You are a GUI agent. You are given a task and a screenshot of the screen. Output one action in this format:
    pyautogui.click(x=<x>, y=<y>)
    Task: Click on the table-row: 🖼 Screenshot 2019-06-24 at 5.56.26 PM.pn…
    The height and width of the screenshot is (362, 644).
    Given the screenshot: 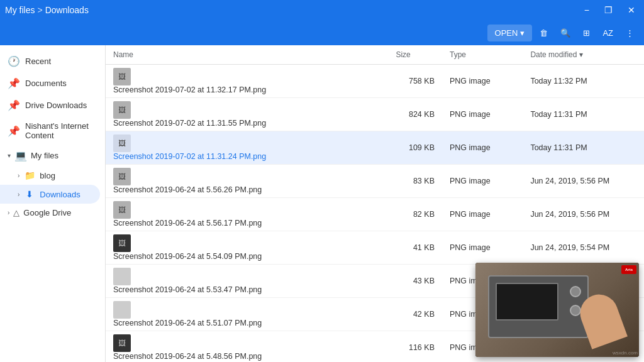 What is the action you would take?
    pyautogui.click(x=375, y=181)
    